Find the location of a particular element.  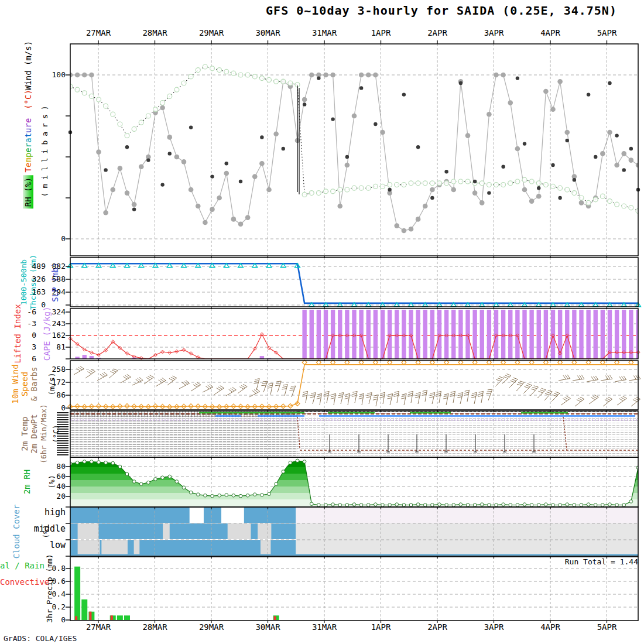

x-axis-label-bottom: 2APR is located at coordinates (437, 627).